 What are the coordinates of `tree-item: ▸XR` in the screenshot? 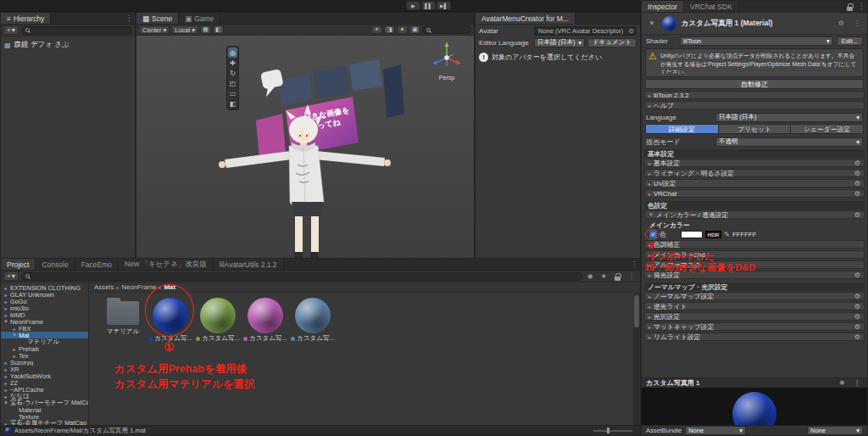 It's located at (44, 369).